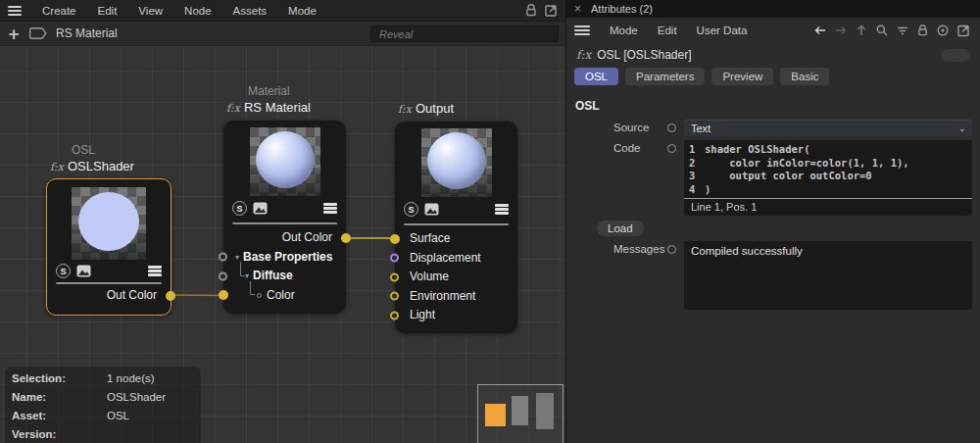  What do you see at coordinates (394, 259) in the screenshot?
I see `input-port-displacement` at bounding box center [394, 259].